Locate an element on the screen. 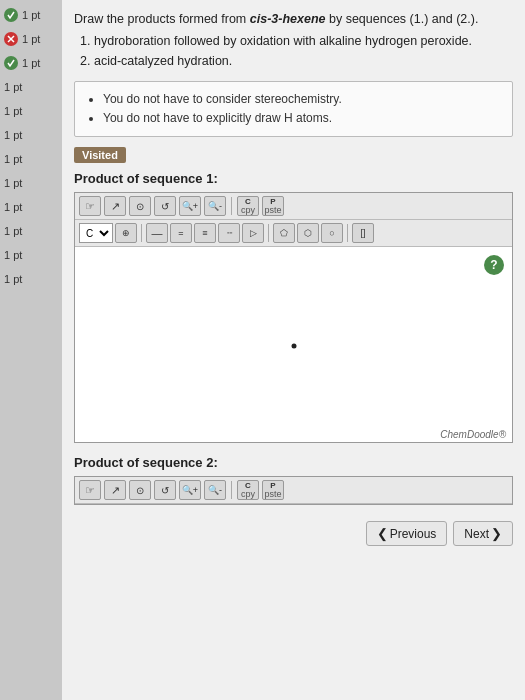 This screenshot has width=525, height=700. ring-6-1: ⬡ is located at coordinates (308, 233).